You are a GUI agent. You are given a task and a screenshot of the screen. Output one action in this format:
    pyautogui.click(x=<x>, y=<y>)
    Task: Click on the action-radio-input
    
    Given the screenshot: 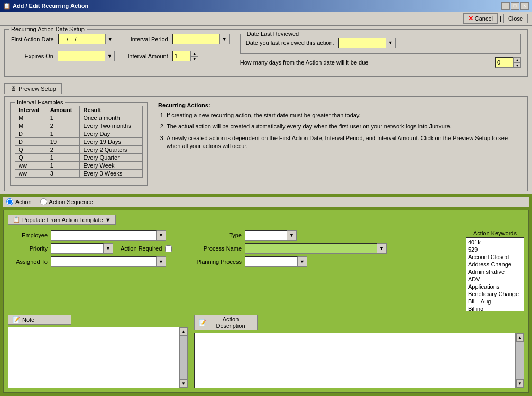 What is the action you would take?
    pyautogui.click(x=10, y=202)
    